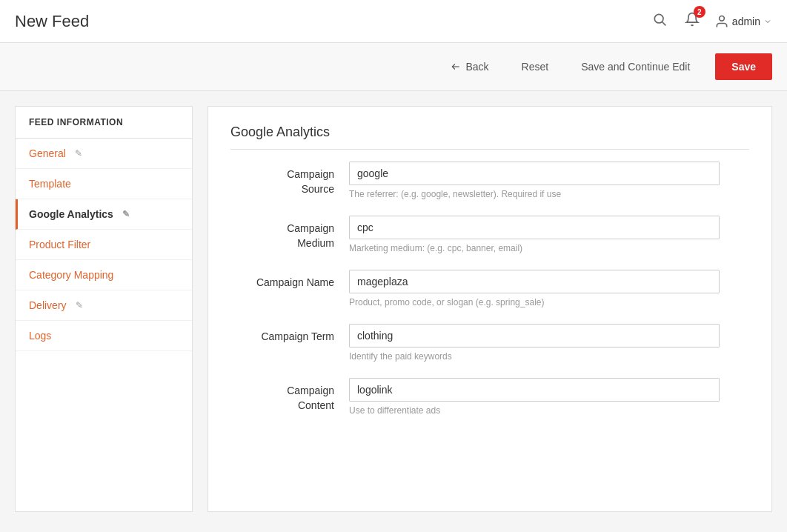 The width and height of the screenshot is (787, 532). Describe the element at coordinates (52, 21) in the screenshot. I see `page-title: New Feed` at that location.